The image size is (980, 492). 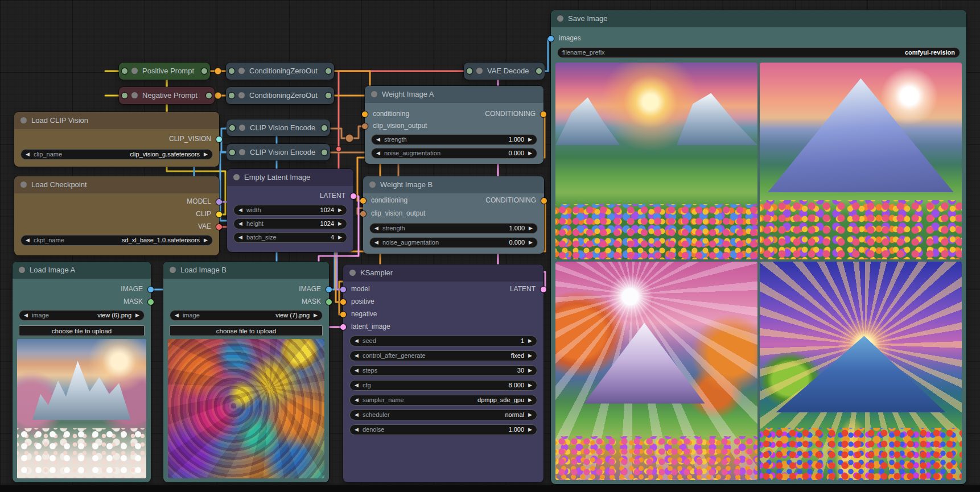 What do you see at coordinates (278, 152) in the screenshot?
I see `node-clip-vision-encode-2: CLIP Vision Encode` at bounding box center [278, 152].